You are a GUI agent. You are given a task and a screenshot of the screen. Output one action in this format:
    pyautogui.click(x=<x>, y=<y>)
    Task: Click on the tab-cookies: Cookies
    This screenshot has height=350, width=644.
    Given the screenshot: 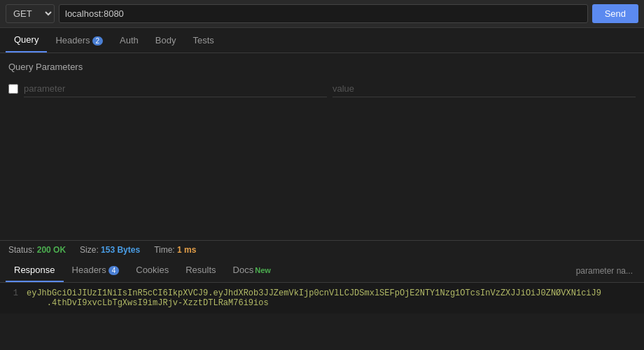 What is the action you would take?
    pyautogui.click(x=153, y=270)
    